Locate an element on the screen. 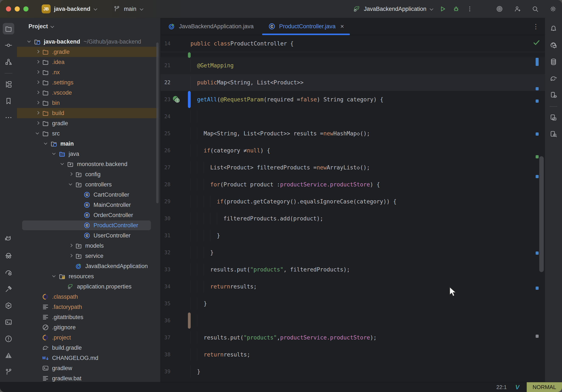 Image resolution: width=562 pixels, height=392 pixels. terminal-icon is located at coordinates (8, 322).